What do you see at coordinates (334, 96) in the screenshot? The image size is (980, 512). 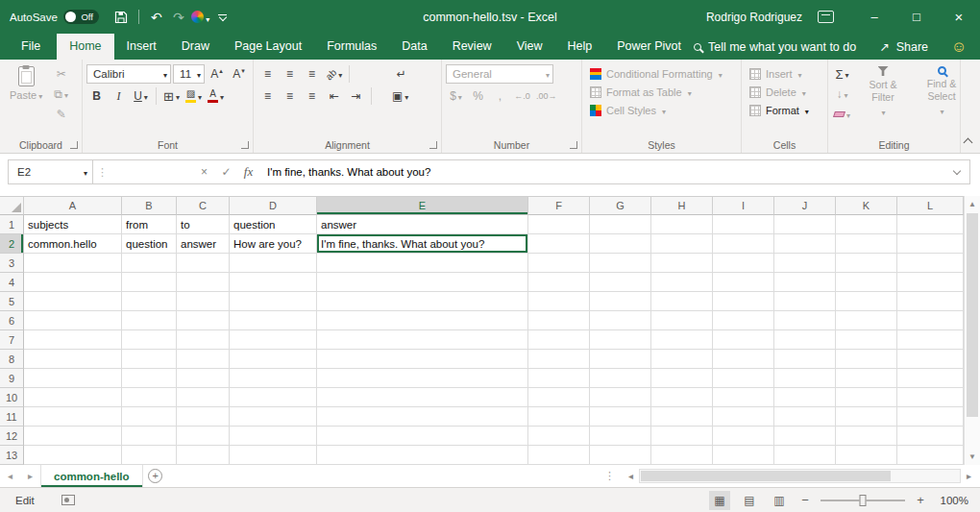 I see `decrease-indent-button: ⇤` at bounding box center [334, 96].